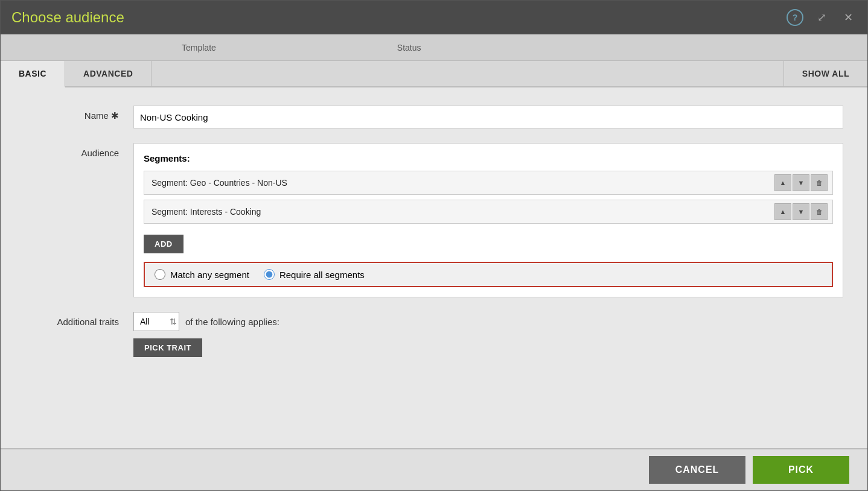  Describe the element at coordinates (79, 151) in the screenshot. I see `audience-label: Audience` at that location.